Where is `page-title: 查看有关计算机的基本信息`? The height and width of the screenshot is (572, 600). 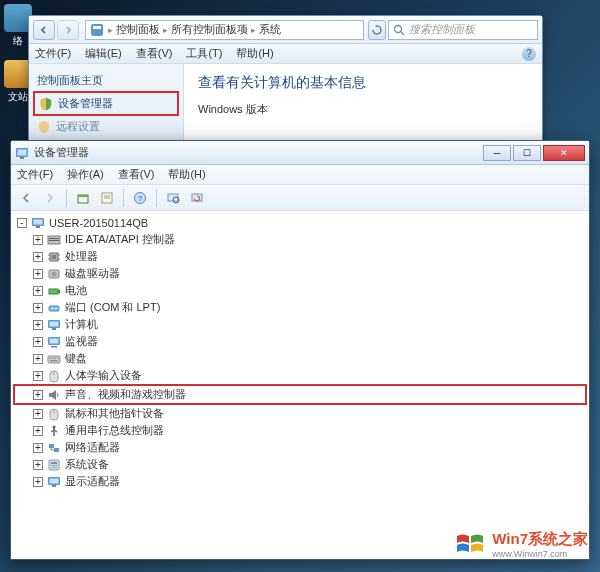
page-title: 查看有关计算机的基本信息 is located at coordinates (363, 83).